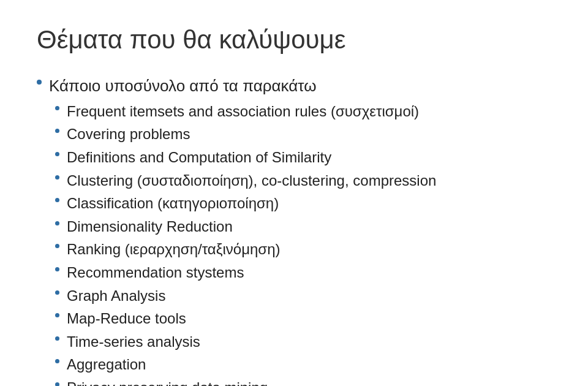 This screenshot has width=588, height=386. Describe the element at coordinates (303, 134) in the screenshot. I see `list-item: Covering problems` at that location.